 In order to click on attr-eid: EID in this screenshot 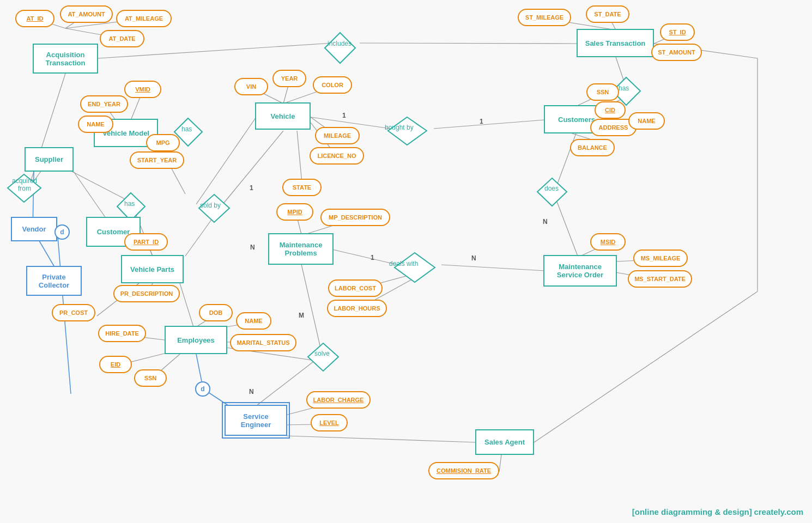, I will do `click(116, 364)`.